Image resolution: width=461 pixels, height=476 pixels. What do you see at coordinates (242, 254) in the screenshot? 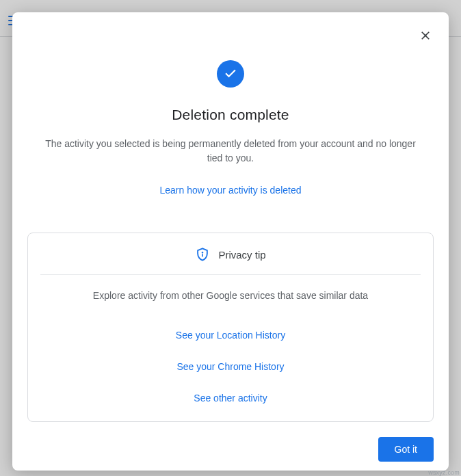
I see `card-title: Privacy tip` at bounding box center [242, 254].